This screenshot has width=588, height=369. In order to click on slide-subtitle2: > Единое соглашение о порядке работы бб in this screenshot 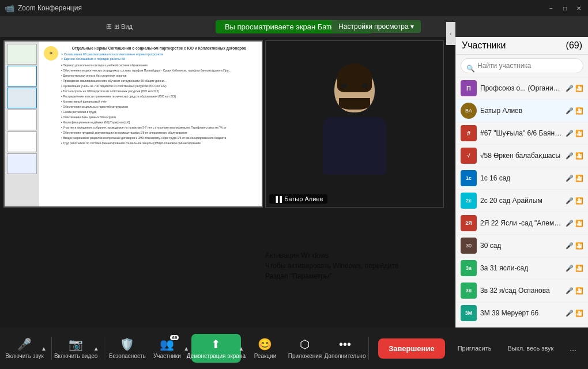, I will do `click(159, 59)`.